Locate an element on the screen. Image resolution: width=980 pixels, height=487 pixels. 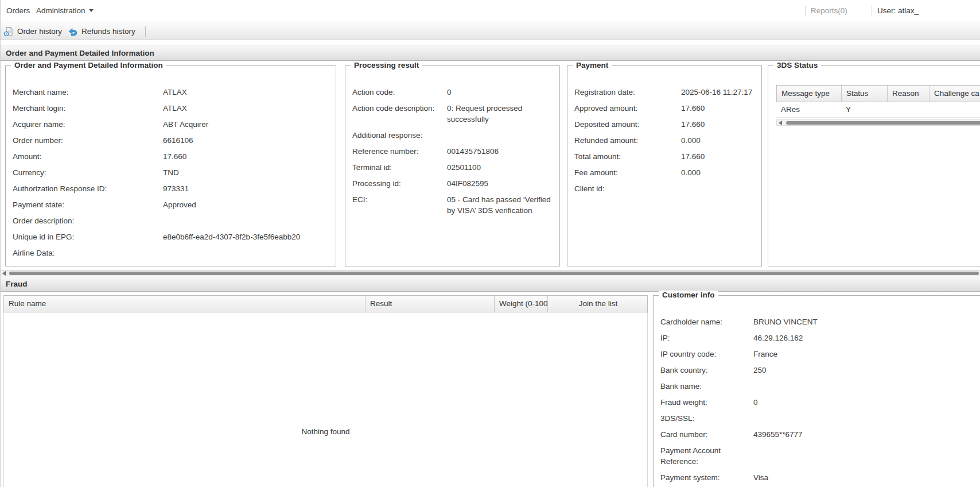
page-horizontal-scrollbar is located at coordinates (490, 273).